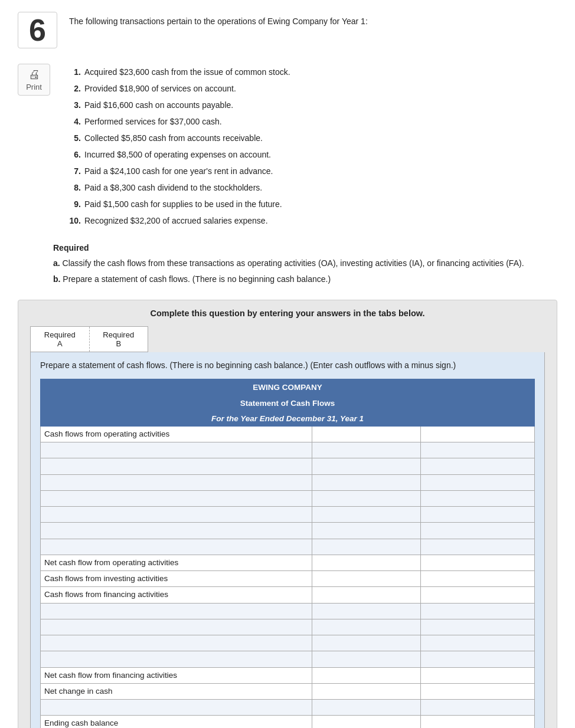  What do you see at coordinates (177, 595) in the screenshot?
I see `financing-activities-label: Cash flows from financing activities` at bounding box center [177, 595].